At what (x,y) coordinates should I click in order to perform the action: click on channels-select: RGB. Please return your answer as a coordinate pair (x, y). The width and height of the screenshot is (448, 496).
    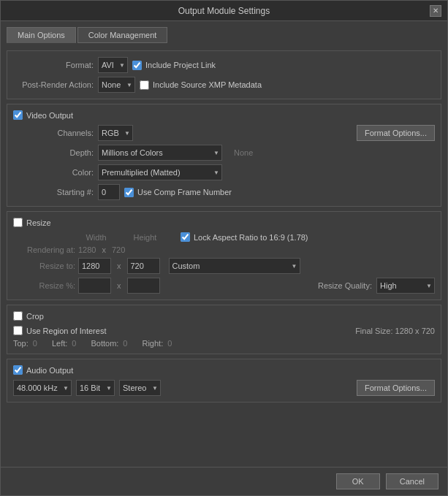
    Looking at the image, I should click on (115, 133).